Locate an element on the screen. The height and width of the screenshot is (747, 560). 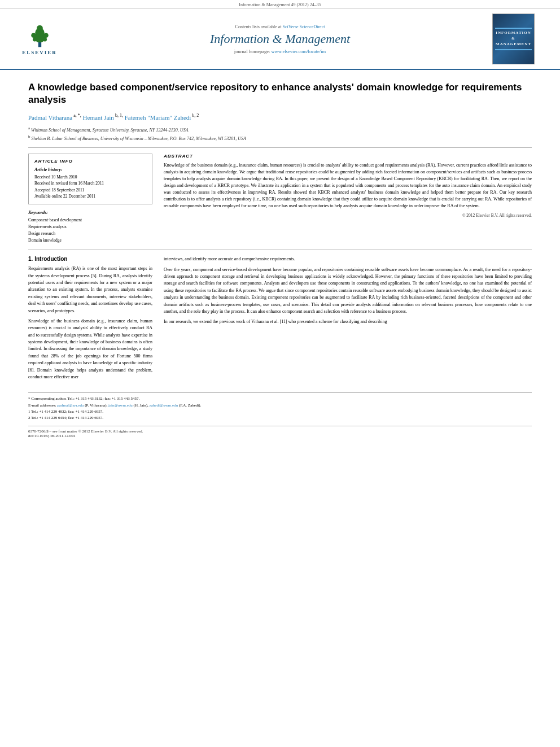
keyword-1: Component-based development is located at coordinates (90, 220).